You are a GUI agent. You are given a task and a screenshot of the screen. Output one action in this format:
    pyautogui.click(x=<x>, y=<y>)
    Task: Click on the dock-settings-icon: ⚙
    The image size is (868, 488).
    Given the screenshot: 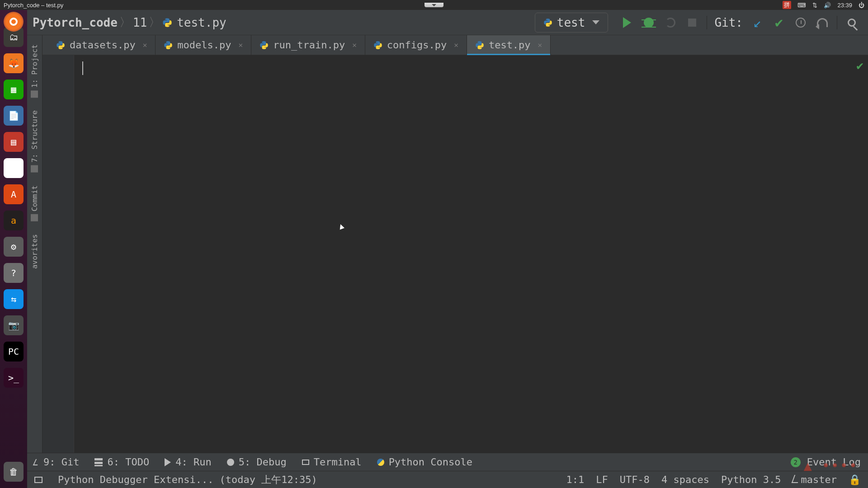 What is the action you would take?
    pyautogui.click(x=14, y=247)
    